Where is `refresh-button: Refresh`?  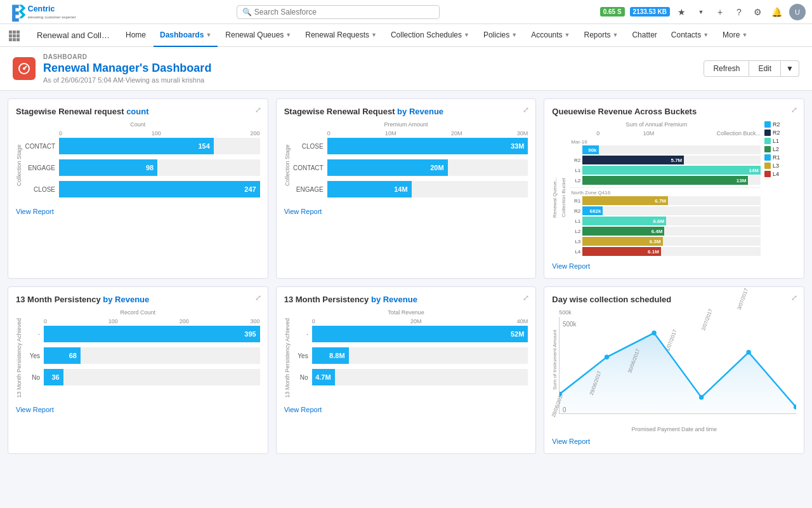
refresh-button: Refresh is located at coordinates (726, 69).